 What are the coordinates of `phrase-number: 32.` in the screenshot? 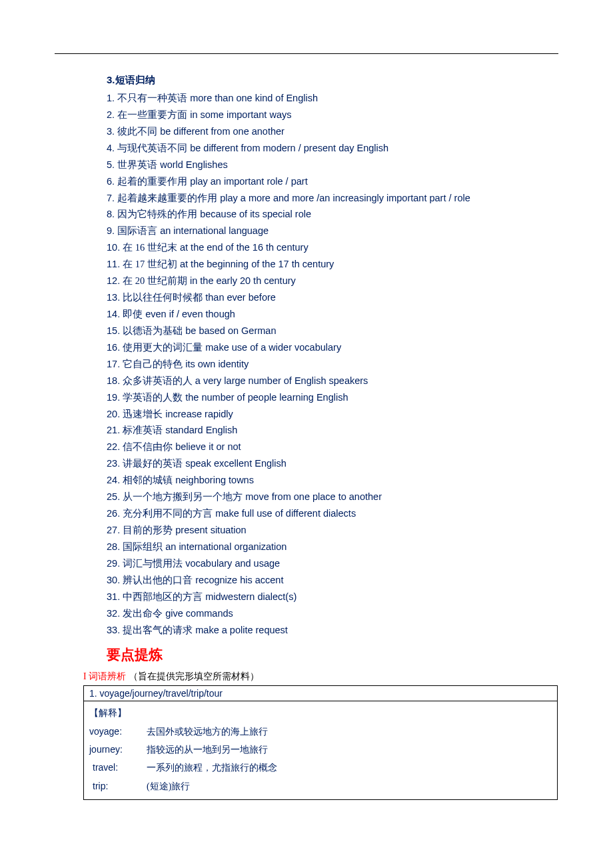 It's located at (113, 613).